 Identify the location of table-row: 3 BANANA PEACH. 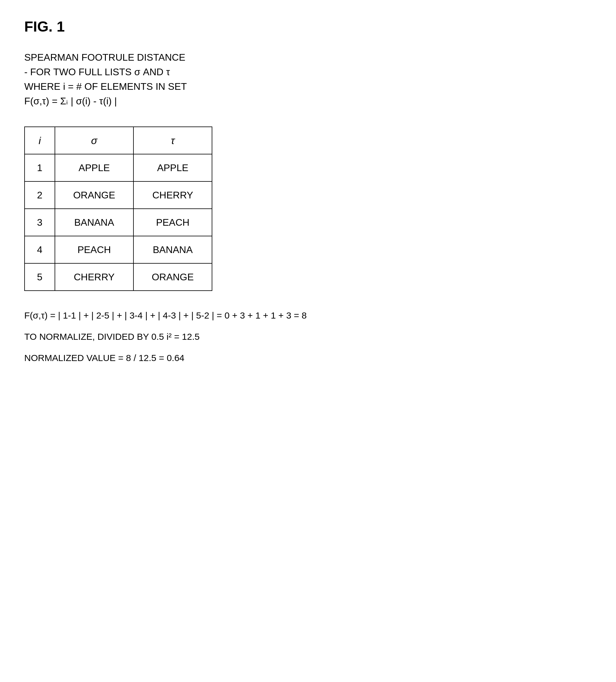
(118, 223).